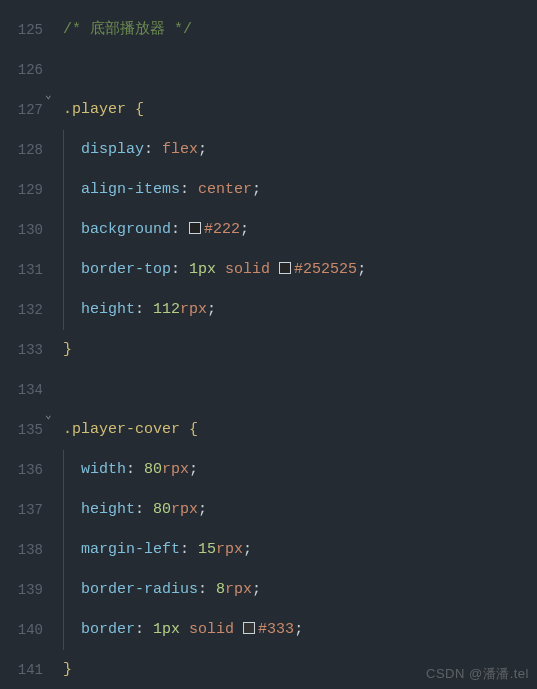 The image size is (537, 689). I want to click on css-comment: /* 底部播放器 */, so click(128, 30).